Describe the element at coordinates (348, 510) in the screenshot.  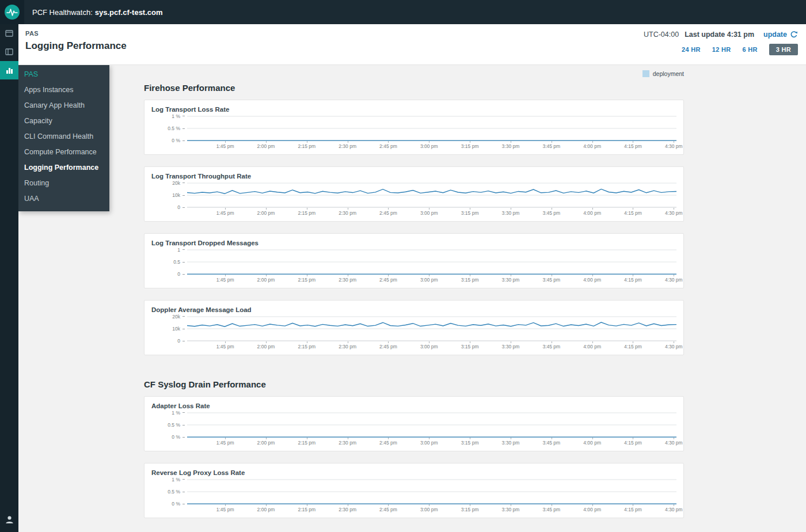
I see `x-tick-label: 2:30 pm` at that location.